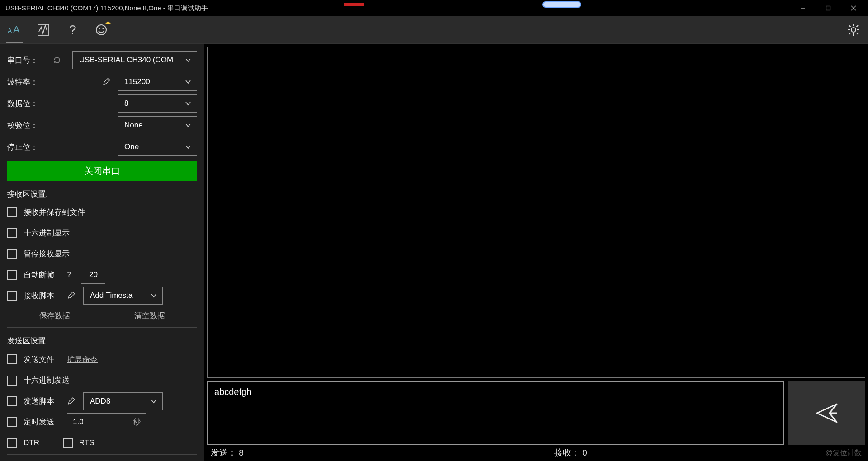 The height and width of the screenshot is (461, 868). I want to click on toolbar: AA ?, so click(434, 30).